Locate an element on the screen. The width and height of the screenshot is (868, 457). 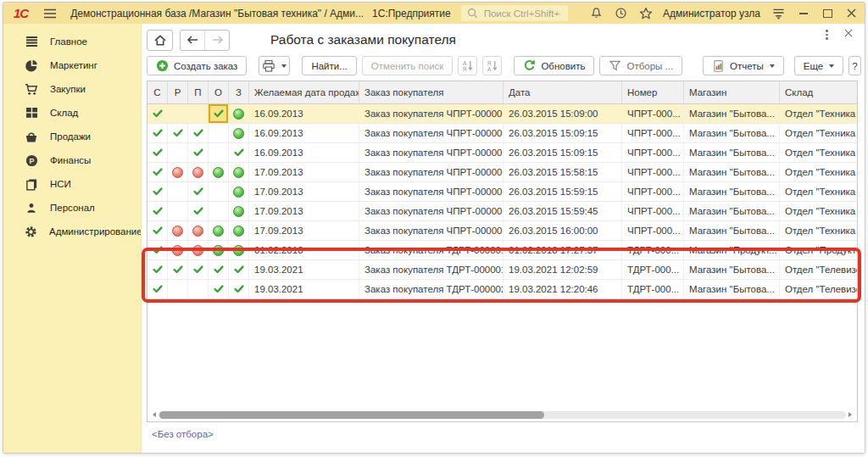
ruble-icon: Р is located at coordinates (31, 161).